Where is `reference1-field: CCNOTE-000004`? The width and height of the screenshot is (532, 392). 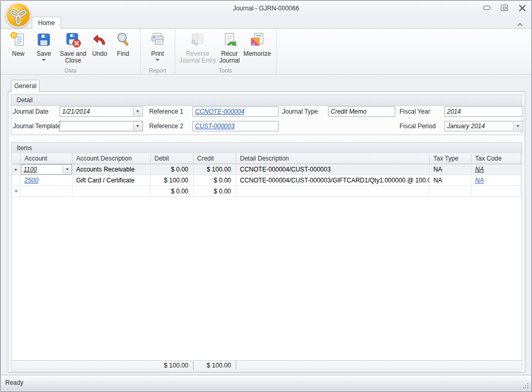 reference1-field: CCNOTE-000004 is located at coordinates (236, 112).